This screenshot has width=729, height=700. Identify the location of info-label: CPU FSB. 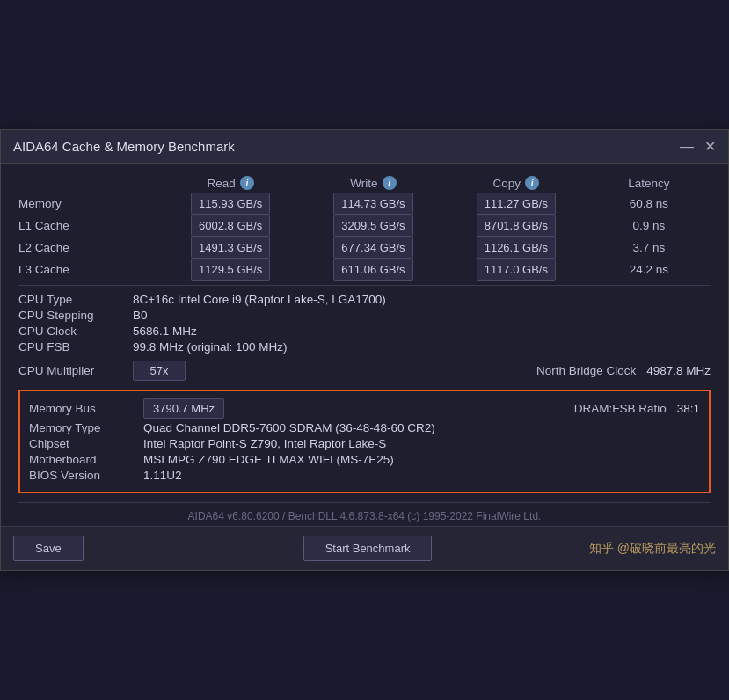
(76, 346).